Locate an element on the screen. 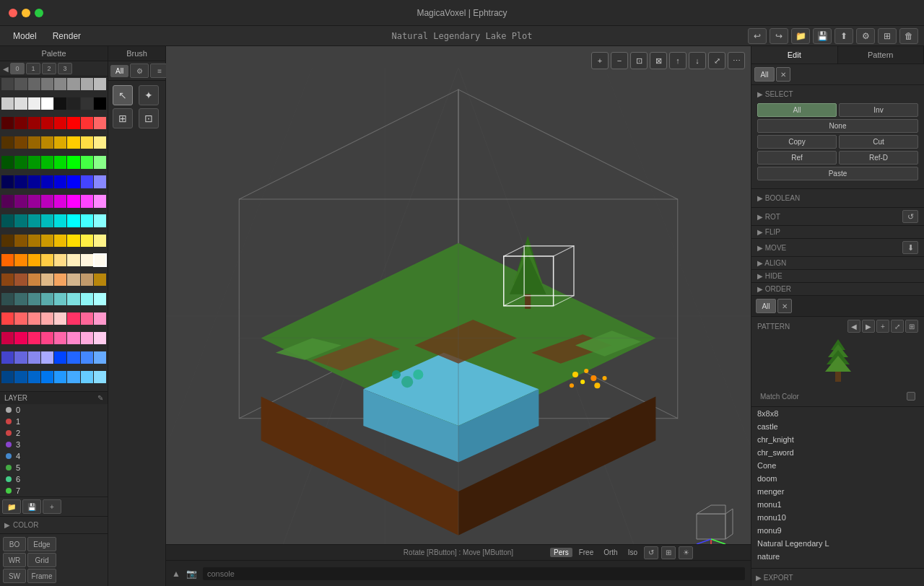  file-item-nature: nature is located at coordinates (837, 556).